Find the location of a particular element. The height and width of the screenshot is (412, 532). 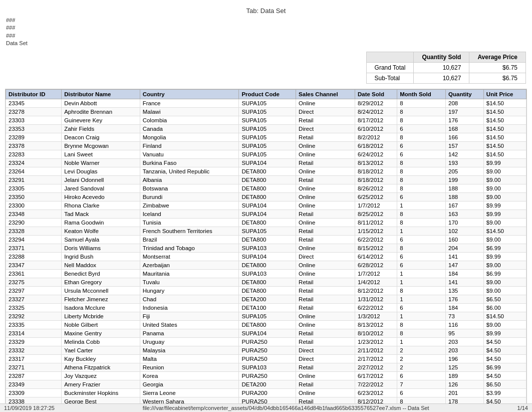

table-cell: Rama Goodwin is located at coordinates (101, 223).